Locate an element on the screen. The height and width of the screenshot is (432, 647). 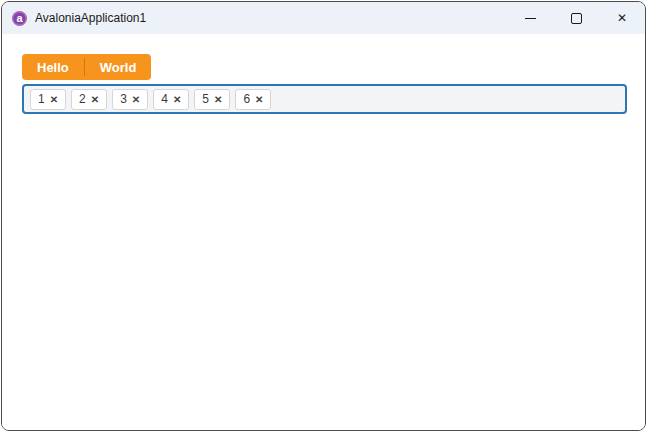
tab-hello-label: Hello is located at coordinates (53, 68).